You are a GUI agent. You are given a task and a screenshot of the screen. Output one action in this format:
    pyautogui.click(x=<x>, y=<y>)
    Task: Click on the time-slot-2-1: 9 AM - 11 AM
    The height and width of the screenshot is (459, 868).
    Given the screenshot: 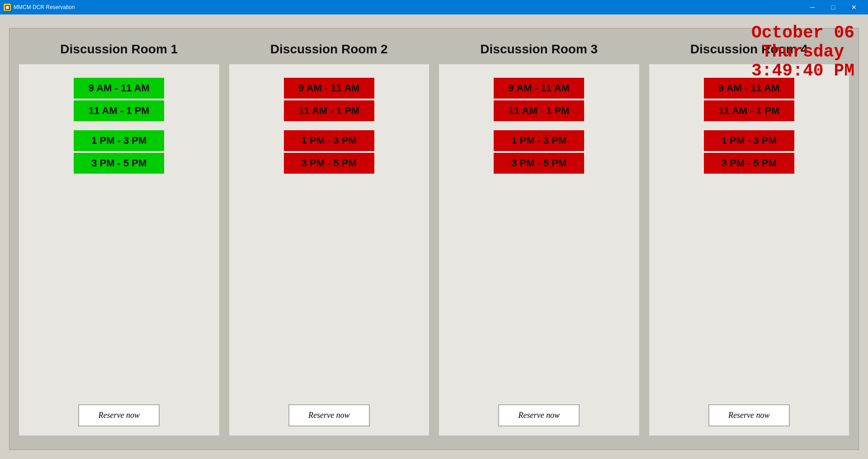 What is the action you would take?
    pyautogui.click(x=329, y=88)
    